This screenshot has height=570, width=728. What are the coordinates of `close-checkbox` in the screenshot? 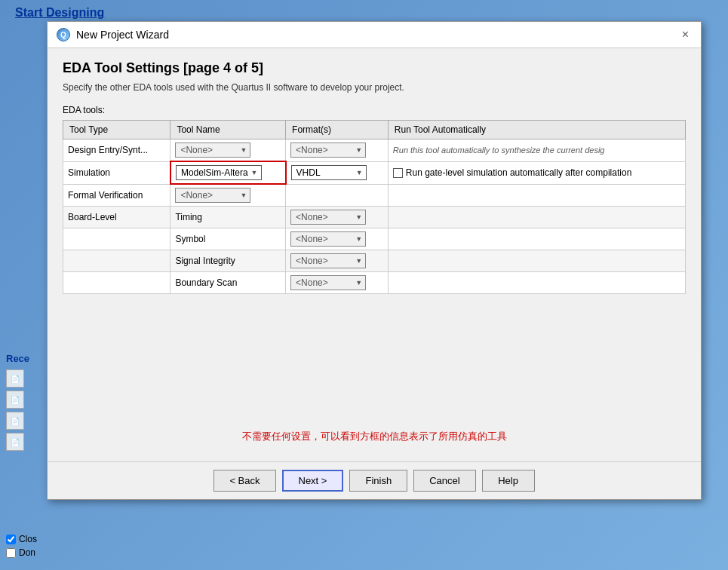 It's located at (11, 540).